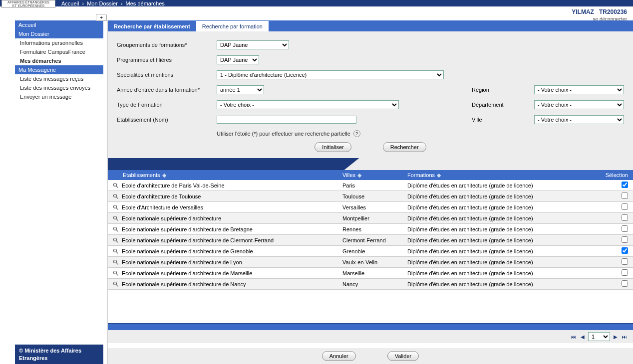 The width and height of the screenshot is (633, 364). Describe the element at coordinates (421, 175) in the screenshot. I see `col-formations: Formations` at that location.